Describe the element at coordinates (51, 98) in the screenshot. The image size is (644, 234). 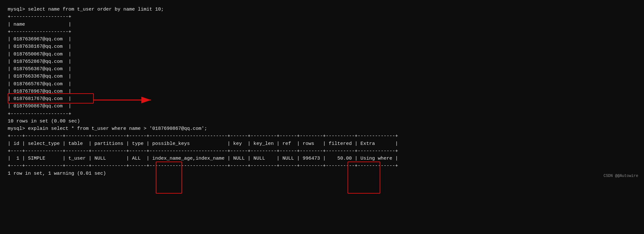
I see `highlight-box-name` at that location.